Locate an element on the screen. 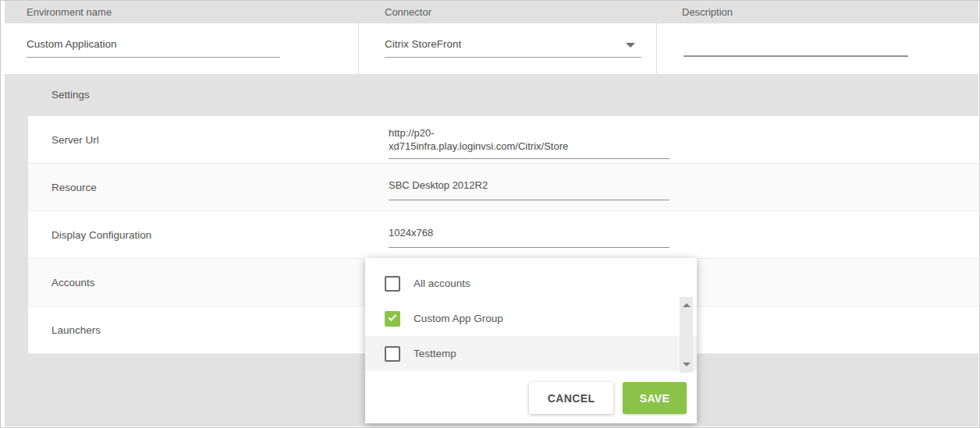  server-url-input: http://p20- xd715infra.play.loginvsi.com… is located at coordinates (529, 140).